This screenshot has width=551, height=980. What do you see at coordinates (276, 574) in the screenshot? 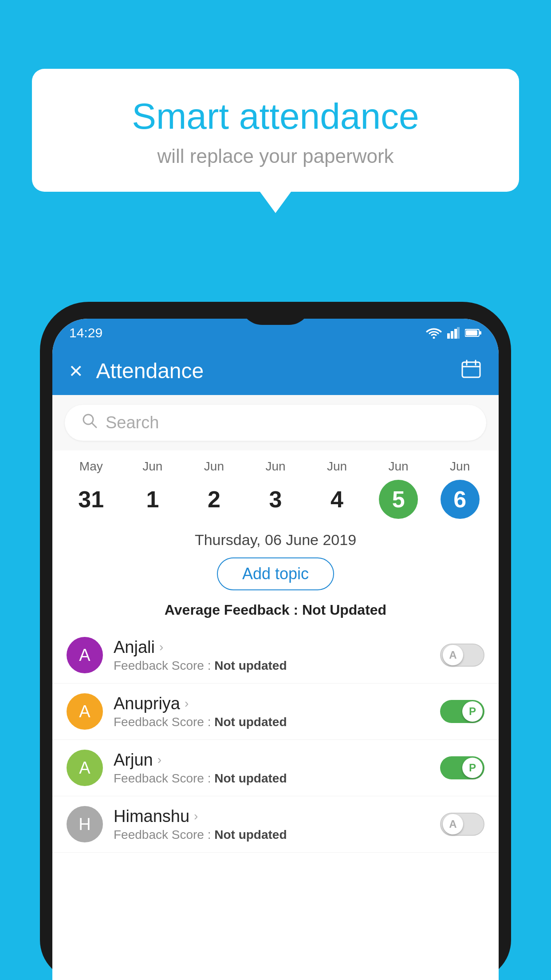
I see `add-topic-button: Add topic` at bounding box center [276, 574].